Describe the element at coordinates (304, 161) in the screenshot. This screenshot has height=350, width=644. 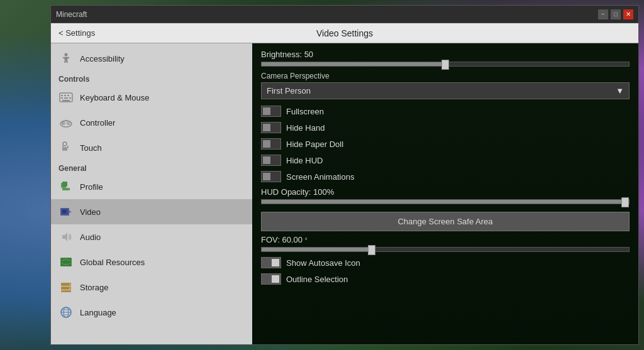
I see `hide-hud-label: Hide HUD` at that location.